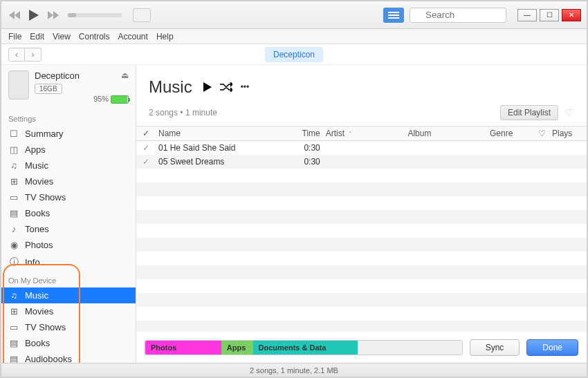 The height and width of the screenshot is (378, 588). Describe the element at coordinates (37, 37) in the screenshot. I see `menu-edit: Edit` at that location.